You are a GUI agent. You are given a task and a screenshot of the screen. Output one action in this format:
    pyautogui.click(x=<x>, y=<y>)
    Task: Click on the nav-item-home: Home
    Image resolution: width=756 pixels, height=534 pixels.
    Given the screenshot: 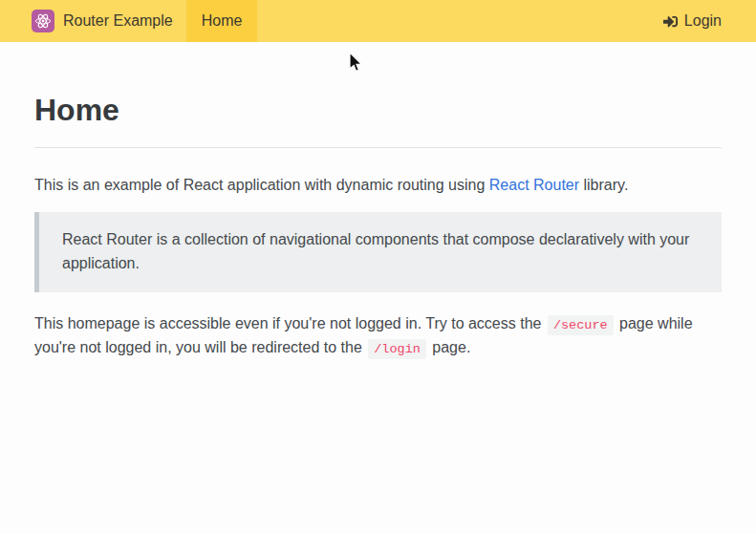 What is the action you would take?
    pyautogui.click(x=222, y=21)
    